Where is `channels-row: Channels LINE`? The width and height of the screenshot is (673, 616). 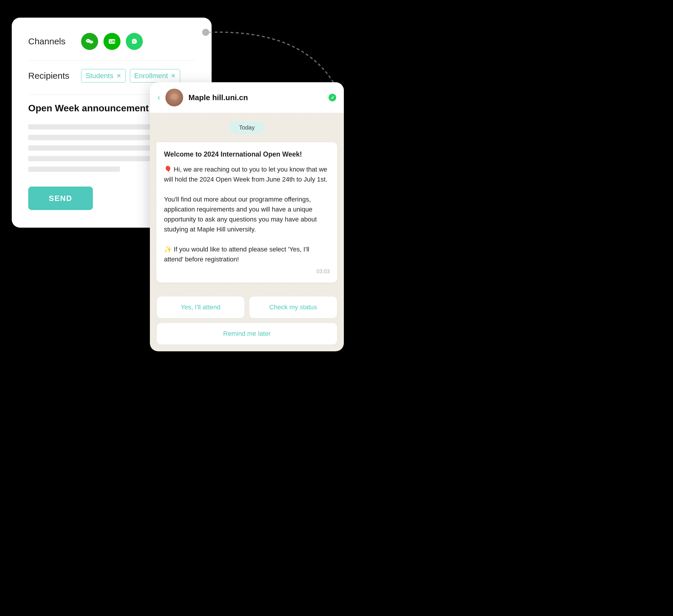
channels-row: Channels LINE is located at coordinates (112, 41).